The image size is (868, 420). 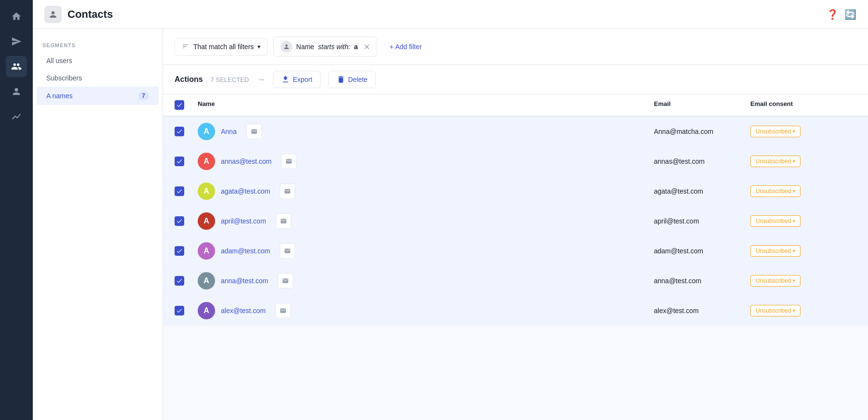 What do you see at coordinates (515, 80) in the screenshot?
I see `actions-bar: Actions 7 SELECTED → Export Delete` at bounding box center [515, 80].